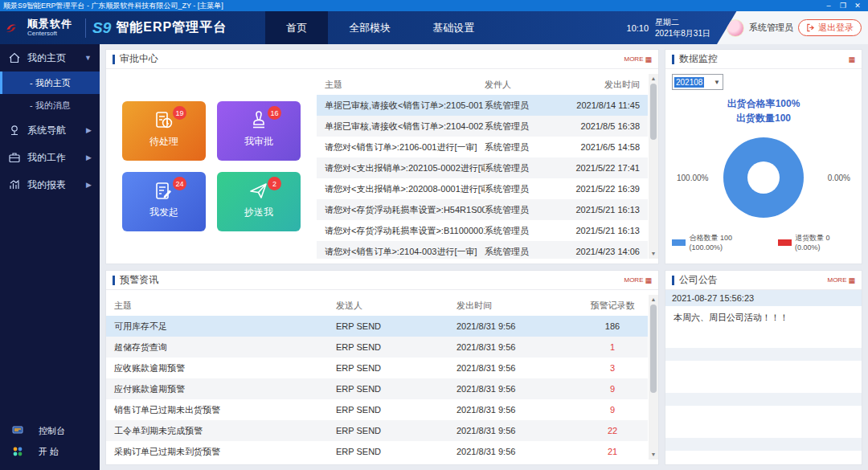  Describe the element at coordinates (377, 326) in the screenshot. I see `table-row: 可用库存不足 ERP SEND 2021/8/31 9:56 186` at that location.